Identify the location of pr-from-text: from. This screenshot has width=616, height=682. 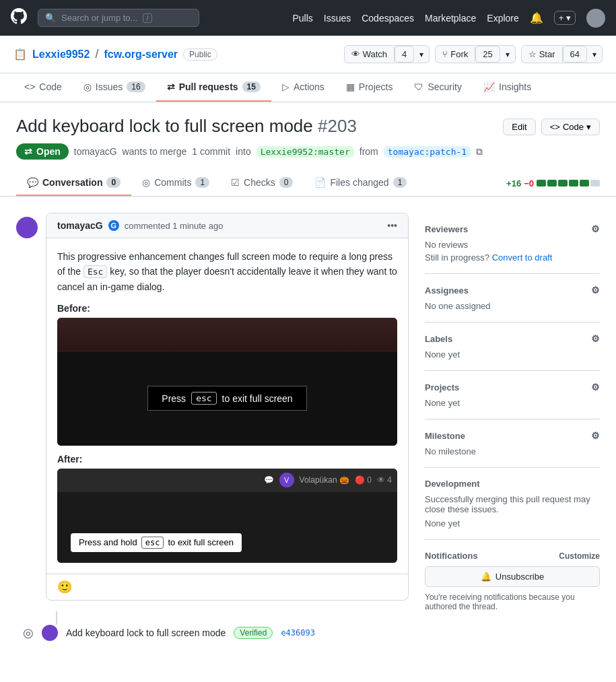
(369, 151).